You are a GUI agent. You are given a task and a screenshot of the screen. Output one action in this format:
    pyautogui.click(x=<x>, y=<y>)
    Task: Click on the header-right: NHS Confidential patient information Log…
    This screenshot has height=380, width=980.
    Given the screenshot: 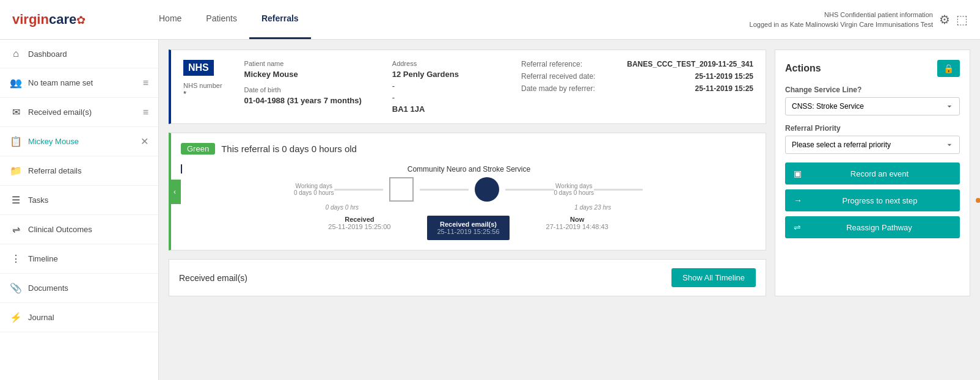 What is the action you would take?
    pyautogui.click(x=859, y=20)
    